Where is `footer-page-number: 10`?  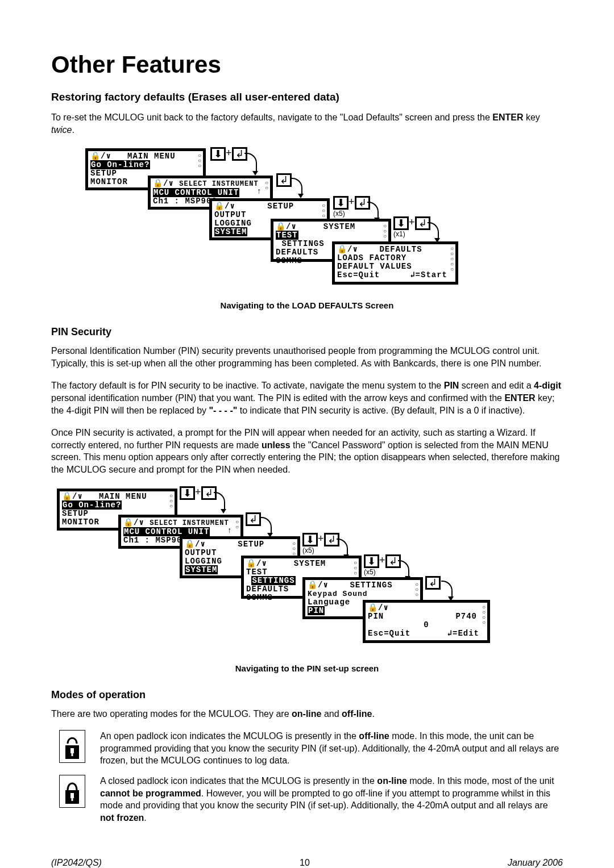 footer-page-number: 10 is located at coordinates (305, 863).